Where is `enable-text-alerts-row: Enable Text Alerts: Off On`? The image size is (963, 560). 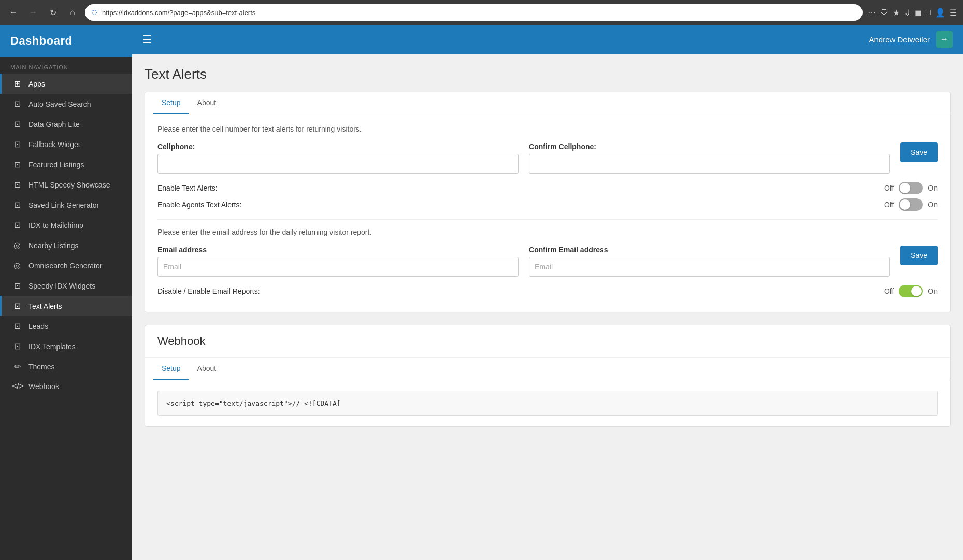 enable-text-alerts-row: Enable Text Alerts: Off On is located at coordinates (548, 188).